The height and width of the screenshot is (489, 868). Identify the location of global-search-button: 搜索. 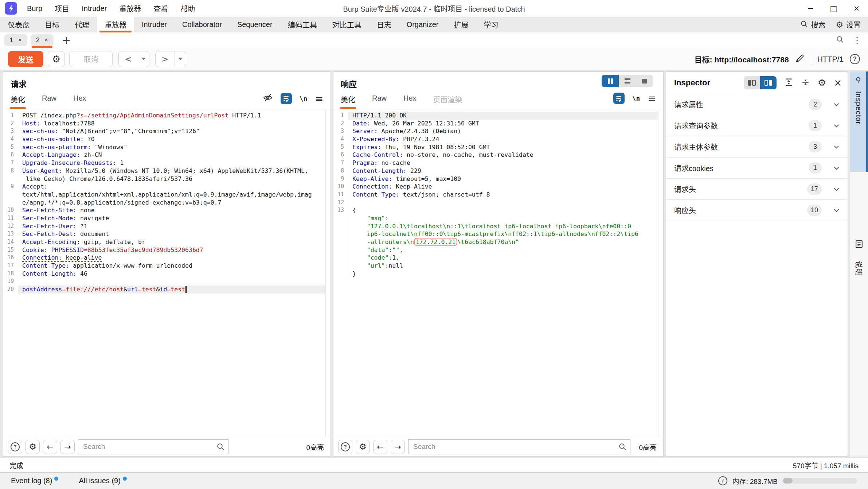
(813, 25).